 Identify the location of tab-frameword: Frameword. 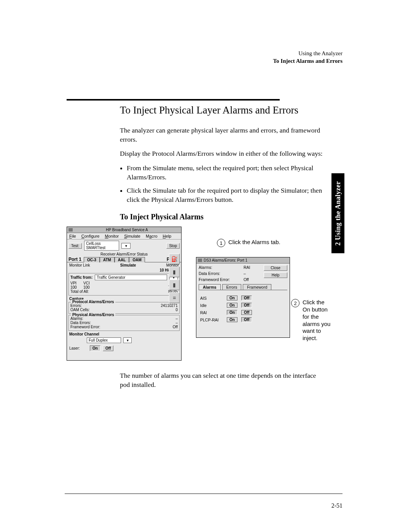
(257, 287).